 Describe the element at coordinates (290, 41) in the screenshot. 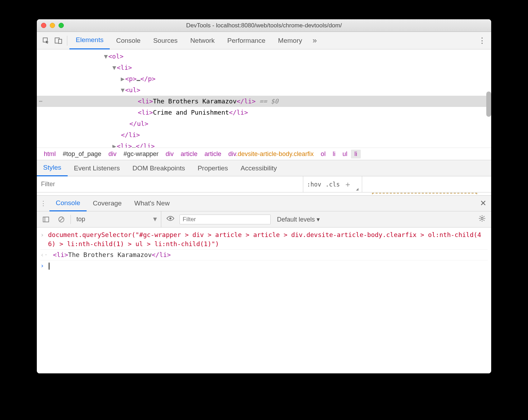

I see `tab-memory: Memory` at that location.